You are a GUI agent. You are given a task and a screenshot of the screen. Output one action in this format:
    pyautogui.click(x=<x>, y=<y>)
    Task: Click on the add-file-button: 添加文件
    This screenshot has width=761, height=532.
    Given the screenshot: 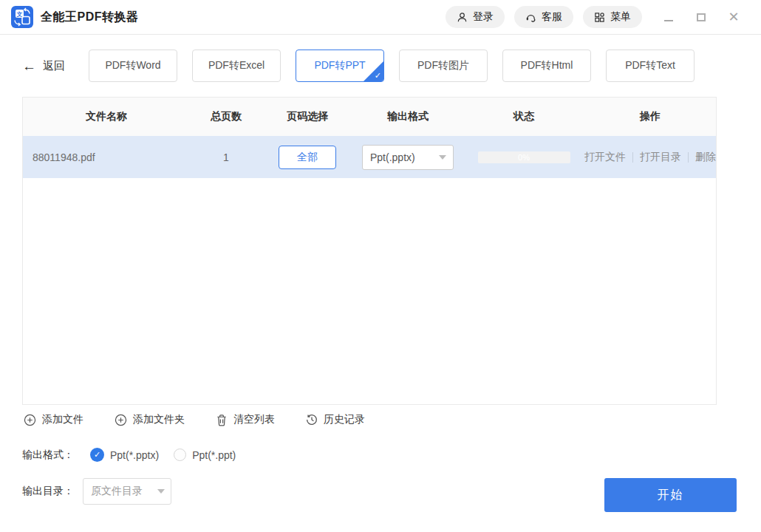 What is the action you would take?
    pyautogui.click(x=53, y=420)
    